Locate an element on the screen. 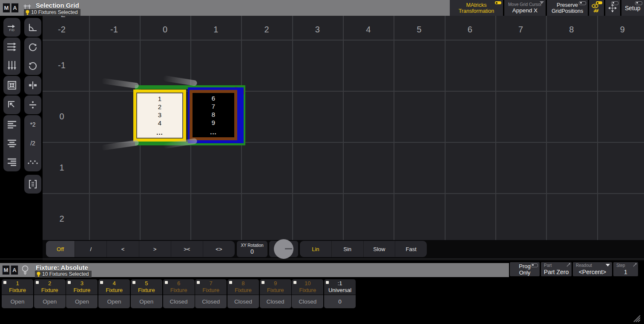 This screenshot has width=644, height=324. mode-segment-button: < is located at coordinates (123, 249).